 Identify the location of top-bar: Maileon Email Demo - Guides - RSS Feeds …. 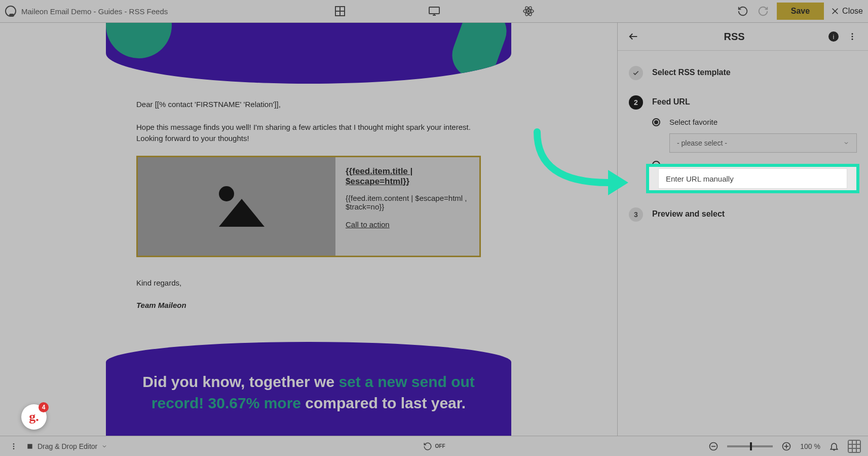
(434, 11).